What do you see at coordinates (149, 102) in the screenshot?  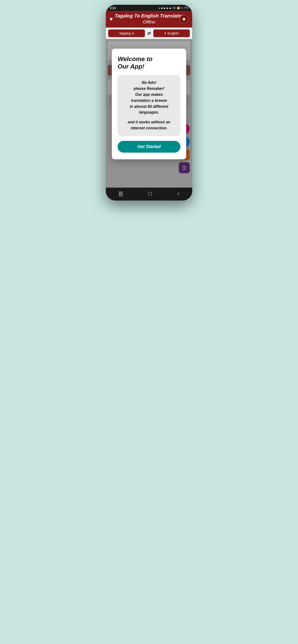 I see `phone-wrapper: 3:31 ● ◆ ▶ ▶ ▶ VD 📶 ✈ 77% ♥ Tagalog To E…` at bounding box center [149, 102].